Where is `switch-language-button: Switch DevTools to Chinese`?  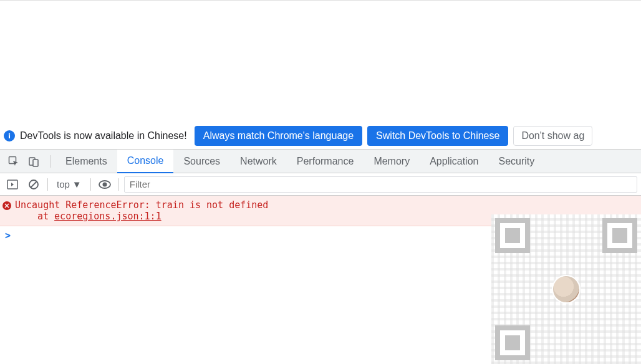 switch-language-button: Switch DevTools to Chinese is located at coordinates (438, 136).